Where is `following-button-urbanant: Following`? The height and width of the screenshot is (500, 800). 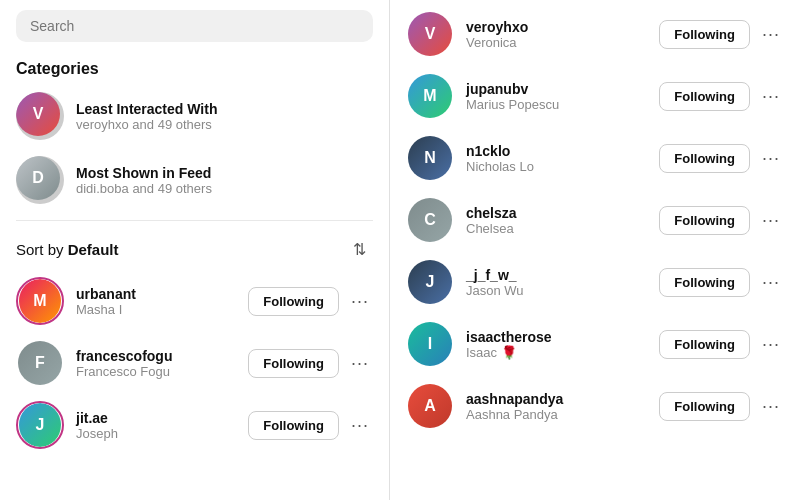
following-button-urbanant: Following is located at coordinates (294, 302).